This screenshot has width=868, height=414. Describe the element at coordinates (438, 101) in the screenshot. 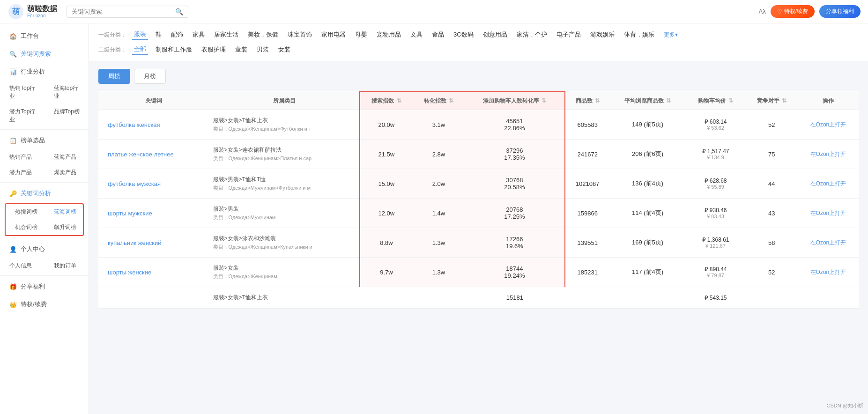

I see `th-convert-index: 转化指数 ⇅` at that location.